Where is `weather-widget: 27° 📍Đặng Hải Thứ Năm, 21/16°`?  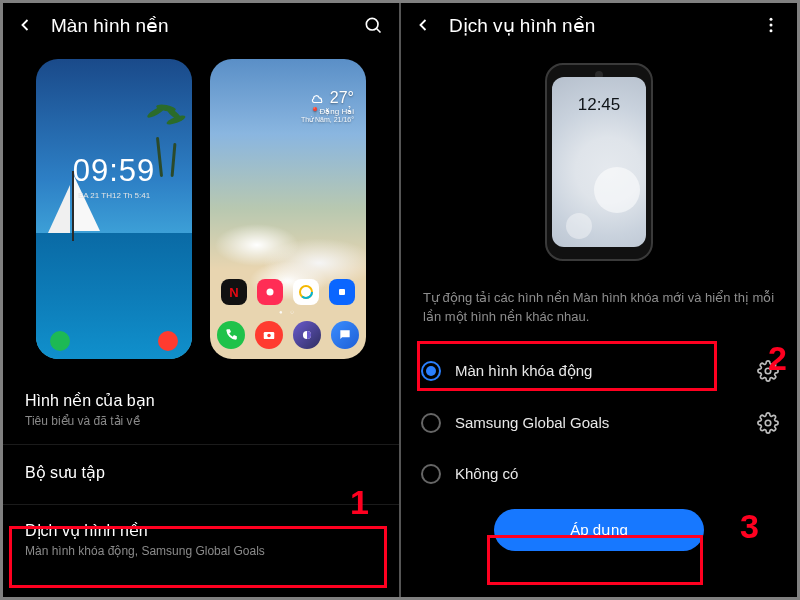 weather-widget: 27° 📍Đặng Hải Thứ Năm, 21/16° is located at coordinates (328, 106).